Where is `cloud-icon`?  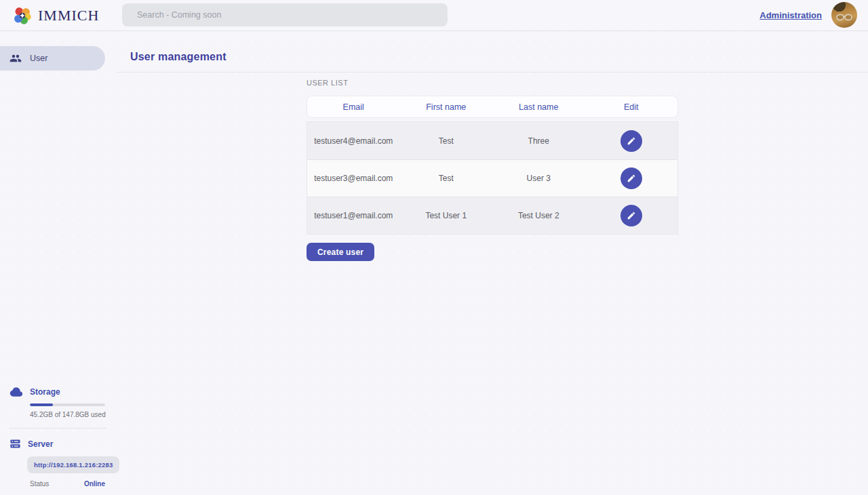 cloud-icon is located at coordinates (16, 392).